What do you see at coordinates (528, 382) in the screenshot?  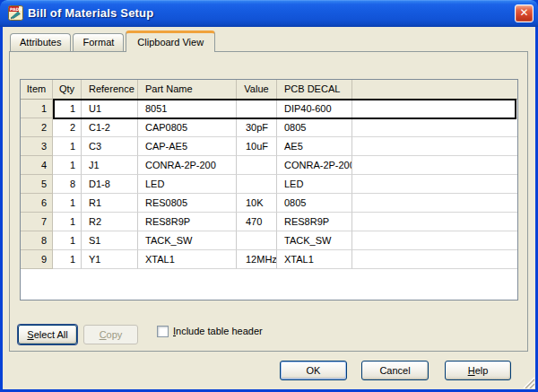 I see `resize-grip` at bounding box center [528, 382].